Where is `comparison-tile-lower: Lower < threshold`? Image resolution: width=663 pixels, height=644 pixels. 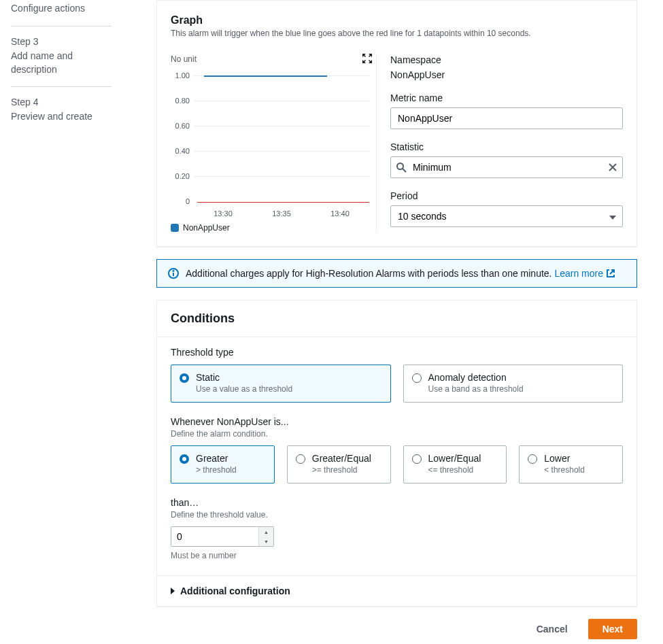
comparison-tile-lower: Lower < threshold is located at coordinates (571, 464).